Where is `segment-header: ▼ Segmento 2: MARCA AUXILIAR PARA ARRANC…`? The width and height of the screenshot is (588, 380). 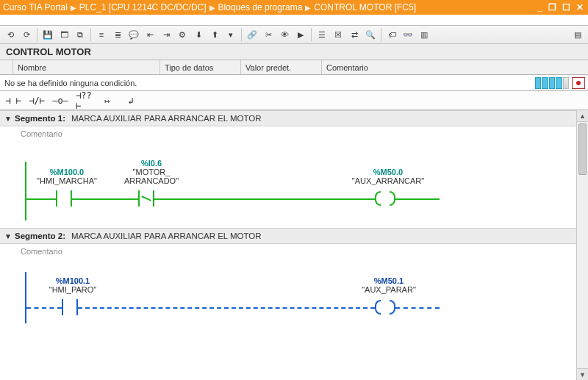
segment-header: ▼ Segmento 2: MARCA AUXILIAR PARA ARRANC… is located at coordinates (288, 236).